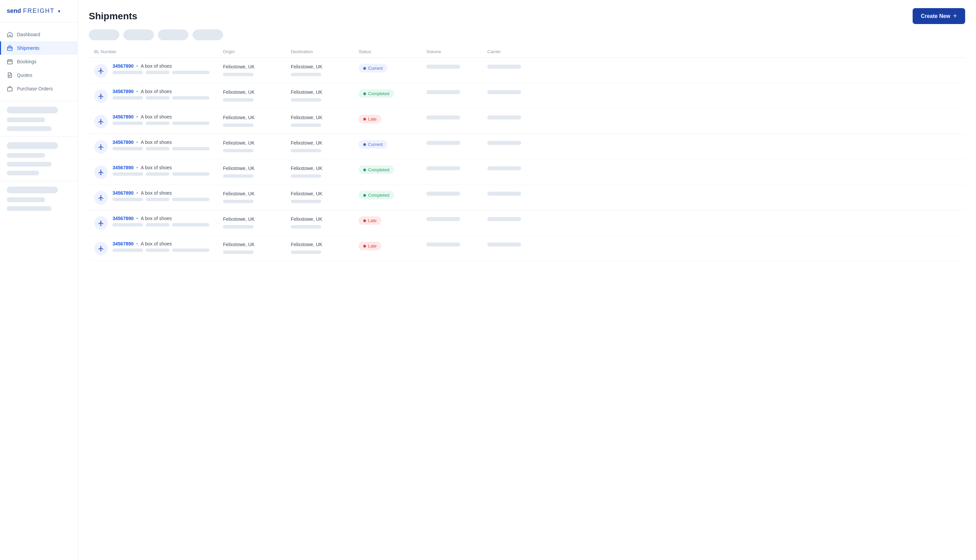 Image resolution: width=976 pixels, height=560 pixels. What do you see at coordinates (39, 48) in the screenshot?
I see `sidebar-item-shipments: Shipments` at bounding box center [39, 48].